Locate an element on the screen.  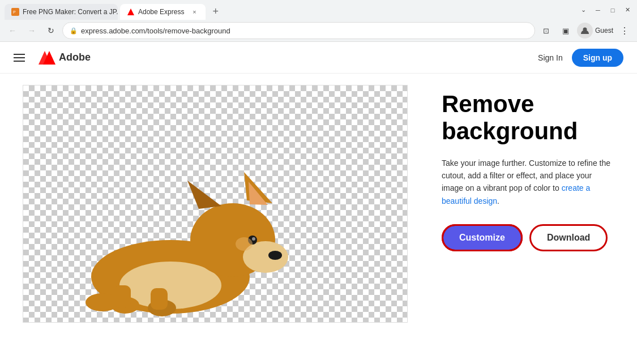
tab-adobe-close: × is located at coordinates (194, 12).